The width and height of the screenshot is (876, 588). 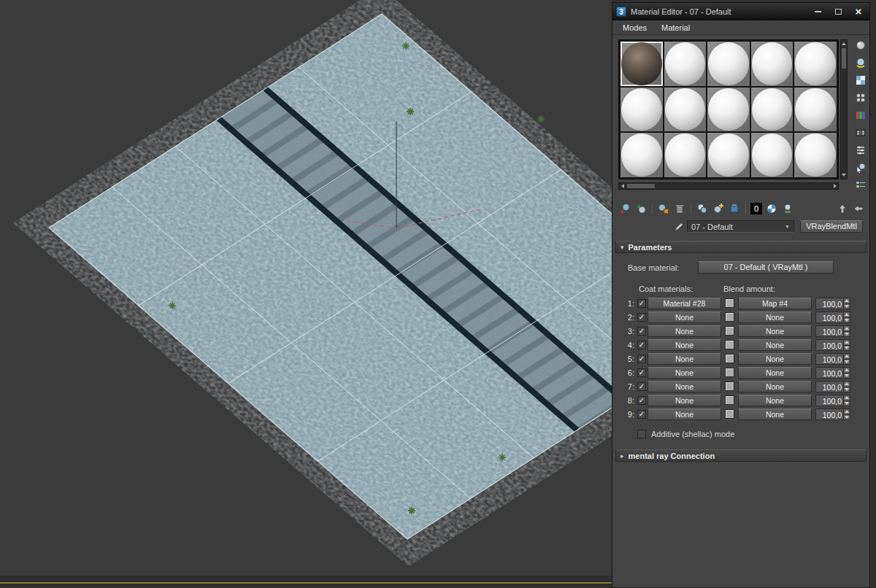 What do you see at coordinates (741, 12) in the screenshot?
I see `titlebar: 3 Material Editor - 07 - Default ×` at bounding box center [741, 12].